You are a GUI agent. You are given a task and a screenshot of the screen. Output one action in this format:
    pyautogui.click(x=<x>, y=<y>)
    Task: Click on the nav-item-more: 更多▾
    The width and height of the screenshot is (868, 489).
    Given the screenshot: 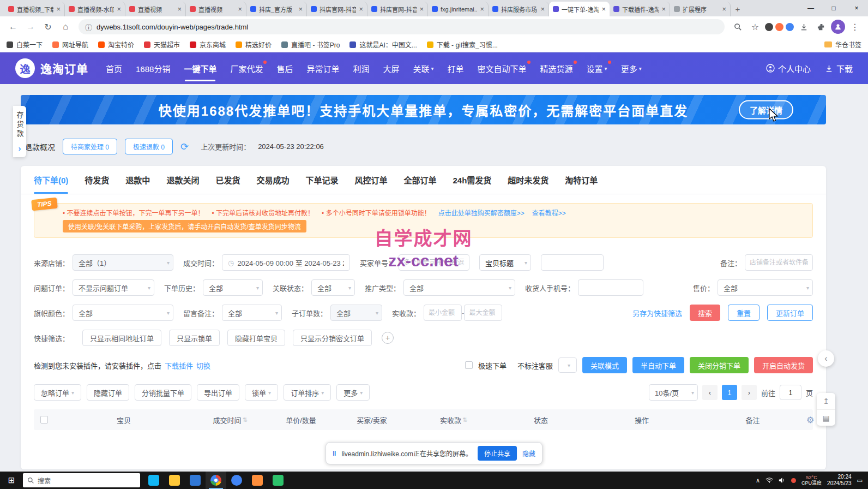 What is the action you would take?
    pyautogui.click(x=631, y=69)
    